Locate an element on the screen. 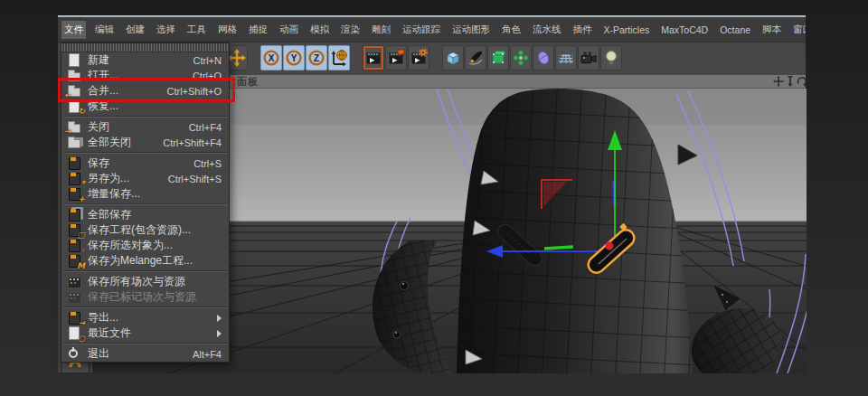 Image resolution: width=868 pixels, height=396 pixels. menubar-item-4: 工具 is located at coordinates (197, 30).